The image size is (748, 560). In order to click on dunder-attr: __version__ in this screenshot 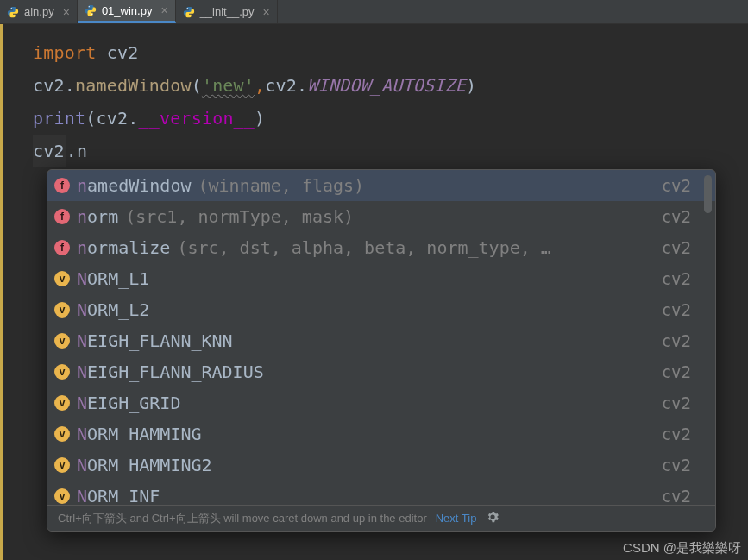, I will do `click(197, 118)`.